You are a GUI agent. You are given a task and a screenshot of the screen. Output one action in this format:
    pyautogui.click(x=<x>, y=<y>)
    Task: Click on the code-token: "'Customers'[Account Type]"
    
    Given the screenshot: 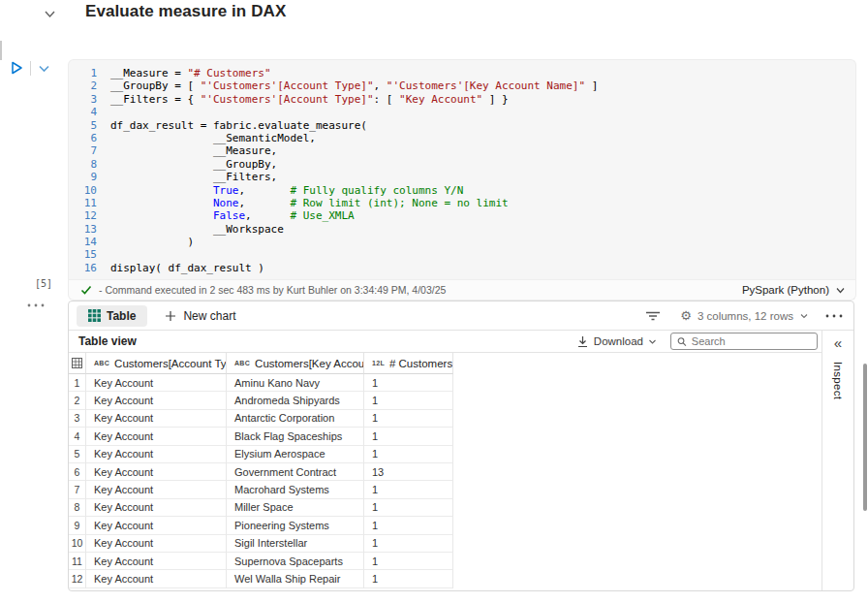 What is the action you would take?
    pyautogui.click(x=287, y=85)
    